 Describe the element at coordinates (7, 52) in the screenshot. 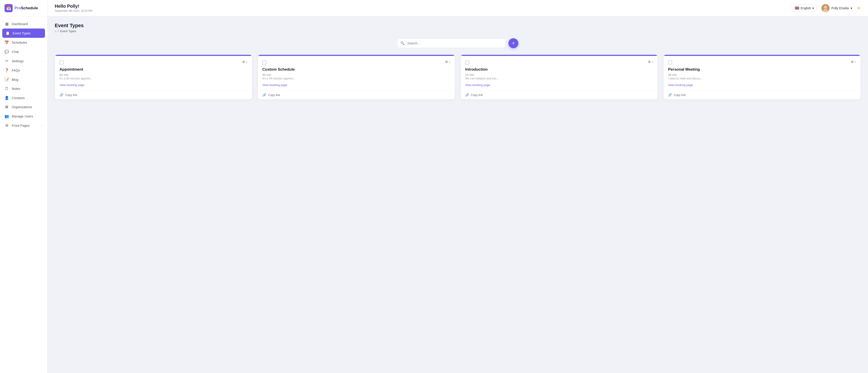

I see `chat-icon: 💬` at that location.